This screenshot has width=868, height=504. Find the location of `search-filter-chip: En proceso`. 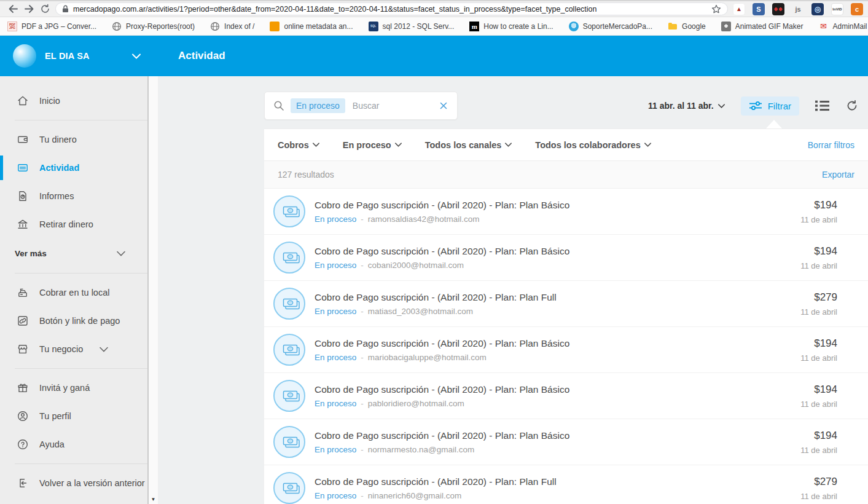

search-filter-chip: En proceso is located at coordinates (318, 106).